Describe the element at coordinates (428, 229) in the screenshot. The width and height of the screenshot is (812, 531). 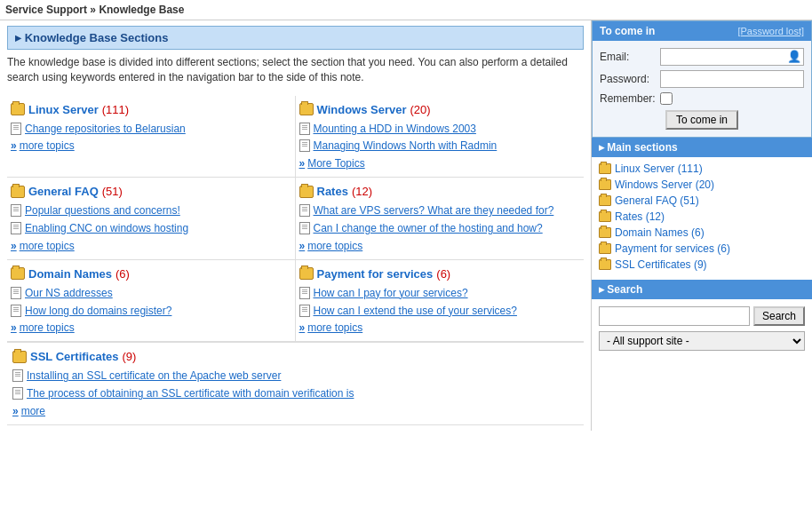
I see `topic-link: Can I change the owner of the hosting an…` at that location.